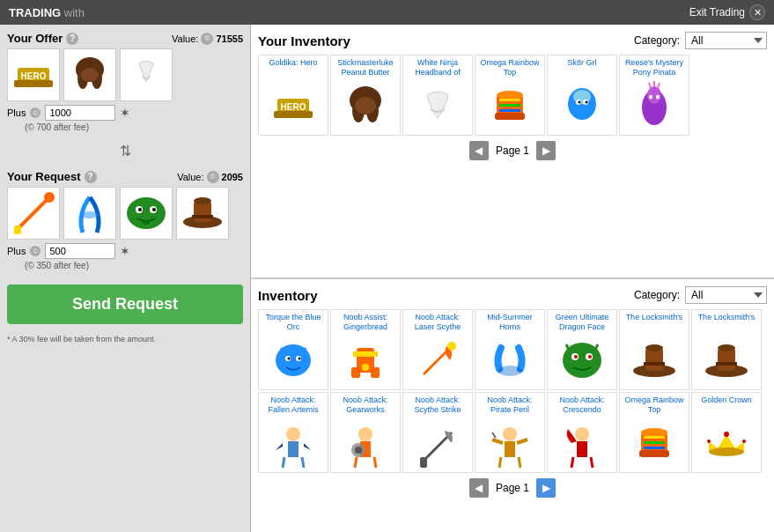 The image size is (774, 532). I want to click on your-inventory-title: Your Inventory, so click(305, 41).